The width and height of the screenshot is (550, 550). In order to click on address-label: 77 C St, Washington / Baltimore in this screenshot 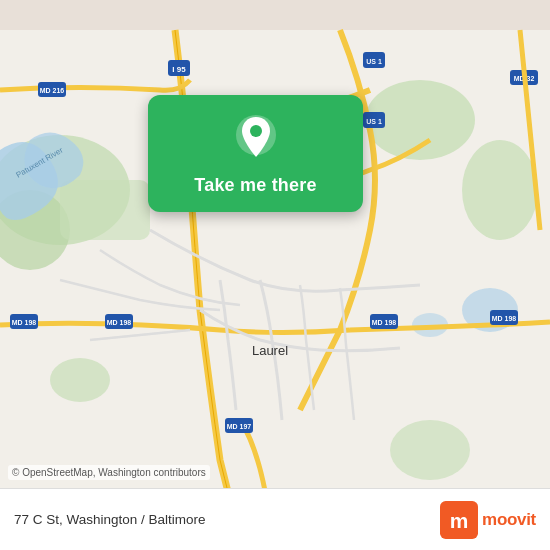, I will do `click(110, 520)`.